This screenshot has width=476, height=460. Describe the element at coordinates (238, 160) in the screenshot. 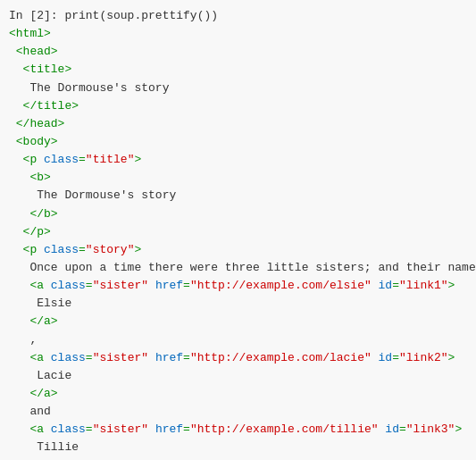

I see `code-line: <p class="title">` at that location.